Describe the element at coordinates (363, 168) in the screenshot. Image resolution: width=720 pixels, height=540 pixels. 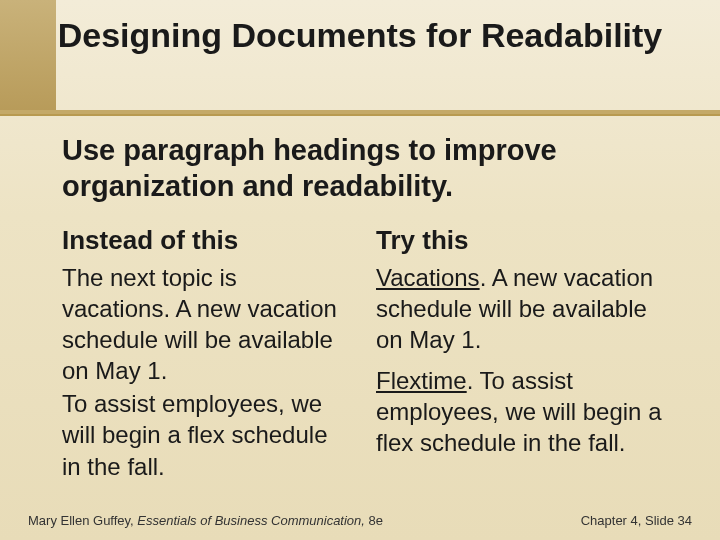
I see `slide-subtitle: Use paragraph headings to improve organi…` at that location.